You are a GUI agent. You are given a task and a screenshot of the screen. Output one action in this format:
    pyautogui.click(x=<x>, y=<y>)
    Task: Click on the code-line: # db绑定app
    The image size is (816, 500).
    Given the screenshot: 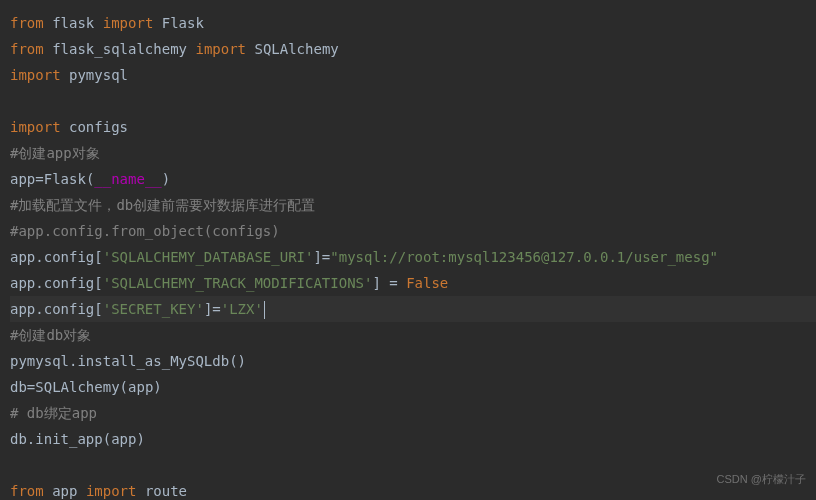 What is the action you would take?
    pyautogui.click(x=413, y=413)
    